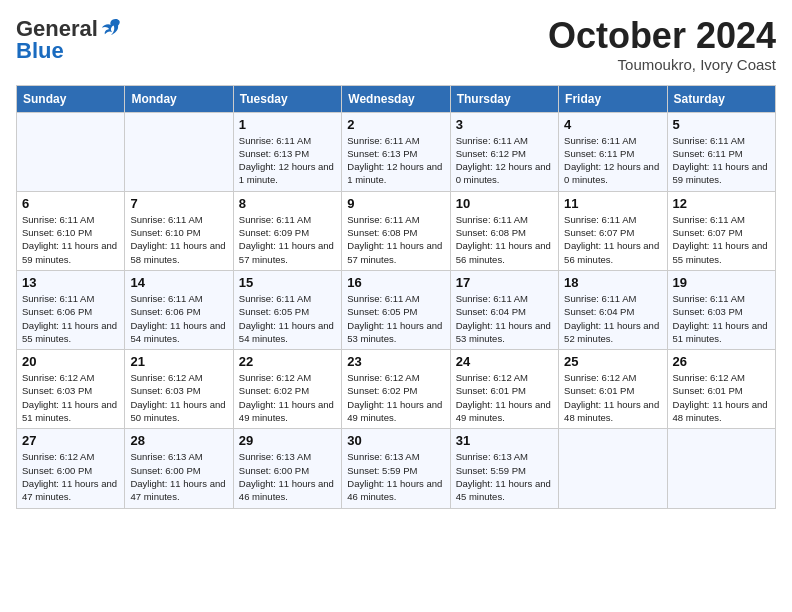 Image resolution: width=792 pixels, height=612 pixels. What do you see at coordinates (612, 124) in the screenshot?
I see `day-number: 4` at bounding box center [612, 124].